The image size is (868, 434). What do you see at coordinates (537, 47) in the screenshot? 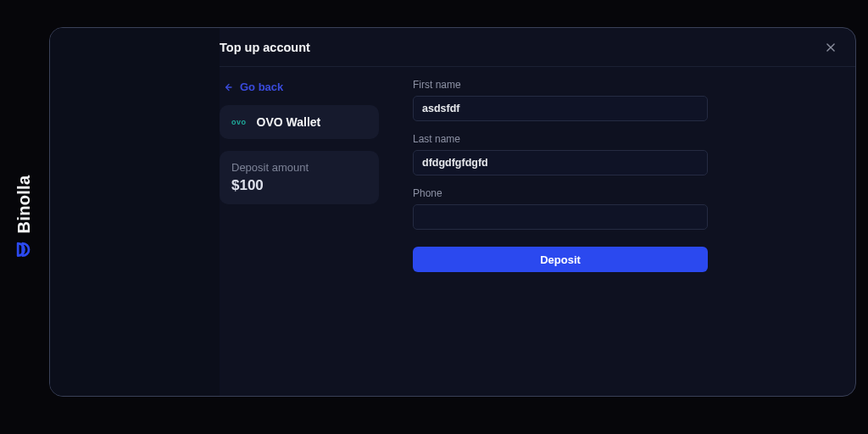
I see `modal-header: Top up account` at bounding box center [537, 47].